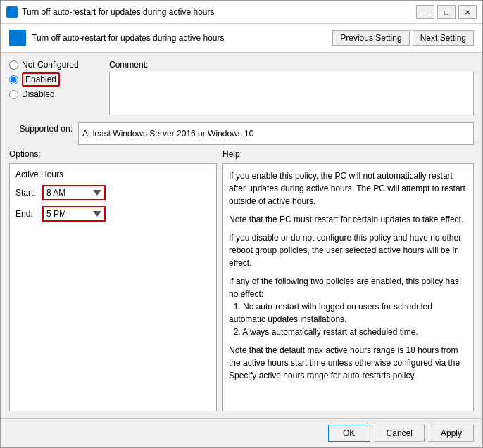 Image resolution: width=483 pixels, height=448 pixels. Describe the element at coordinates (14, 80) in the screenshot. I see `enabled-radio` at that location.